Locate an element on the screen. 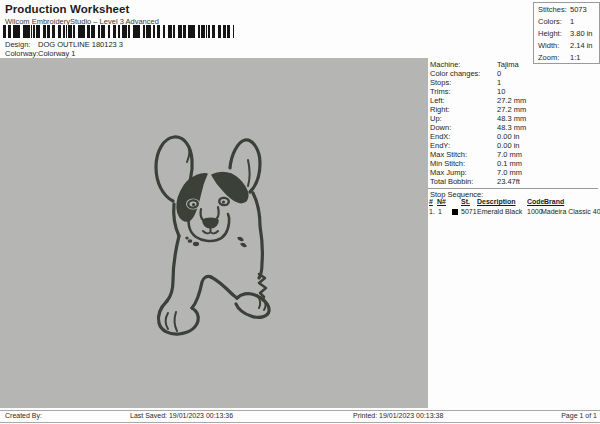 The width and height of the screenshot is (600, 424). col-header-st: St. is located at coordinates (466, 202).